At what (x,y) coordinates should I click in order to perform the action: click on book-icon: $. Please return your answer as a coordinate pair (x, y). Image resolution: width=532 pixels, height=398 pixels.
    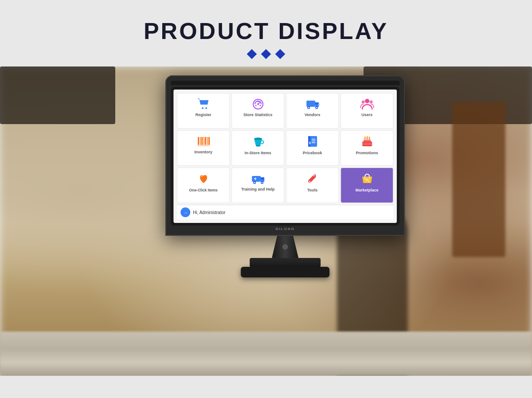
    Looking at the image, I should click on (313, 142).